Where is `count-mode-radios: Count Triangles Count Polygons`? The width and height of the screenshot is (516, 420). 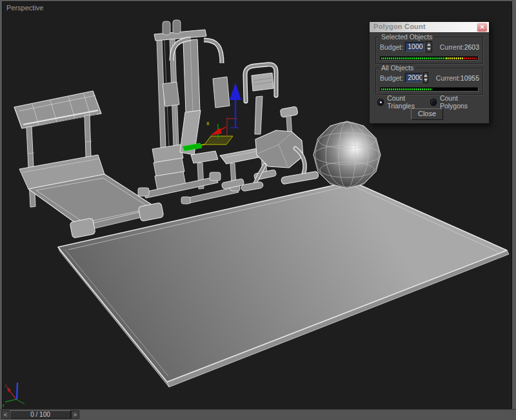 count-mode-radios: Count Triangles Count Polygons is located at coordinates (430, 102).